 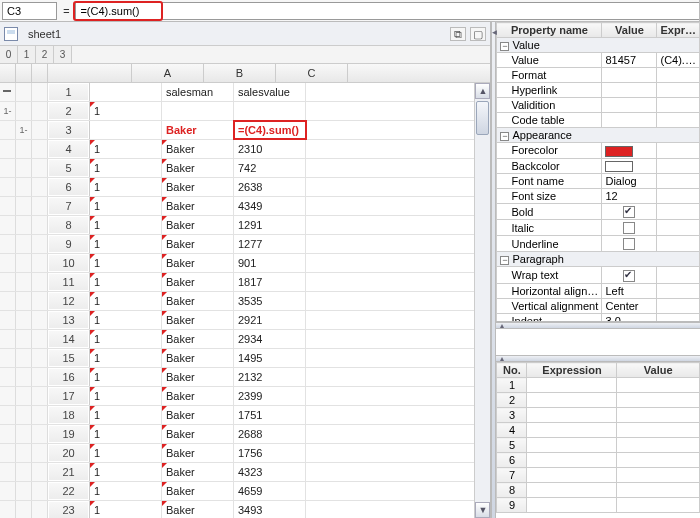 What do you see at coordinates (9, 54) in the screenshot?
I see `outline-0: 0` at bounding box center [9, 54].